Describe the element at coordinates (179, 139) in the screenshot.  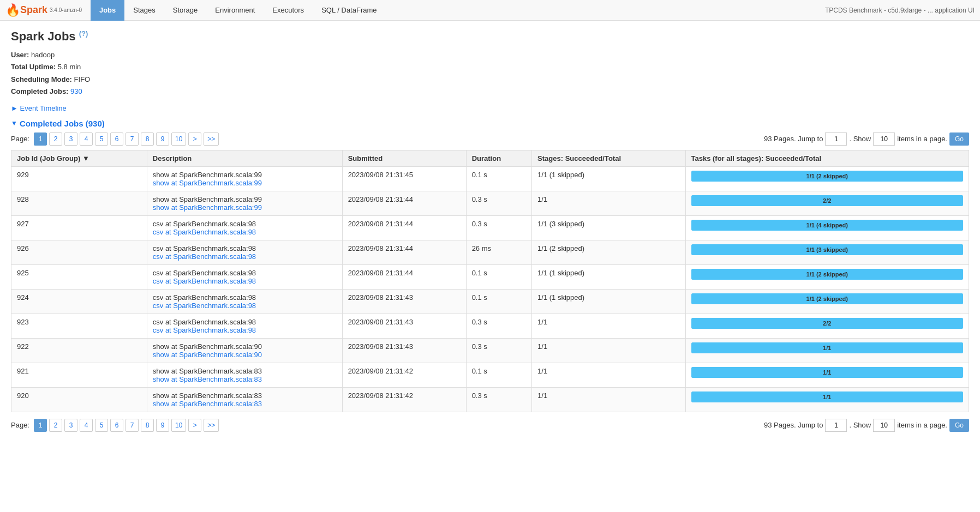
I see `top-page-10: 10` at that location.